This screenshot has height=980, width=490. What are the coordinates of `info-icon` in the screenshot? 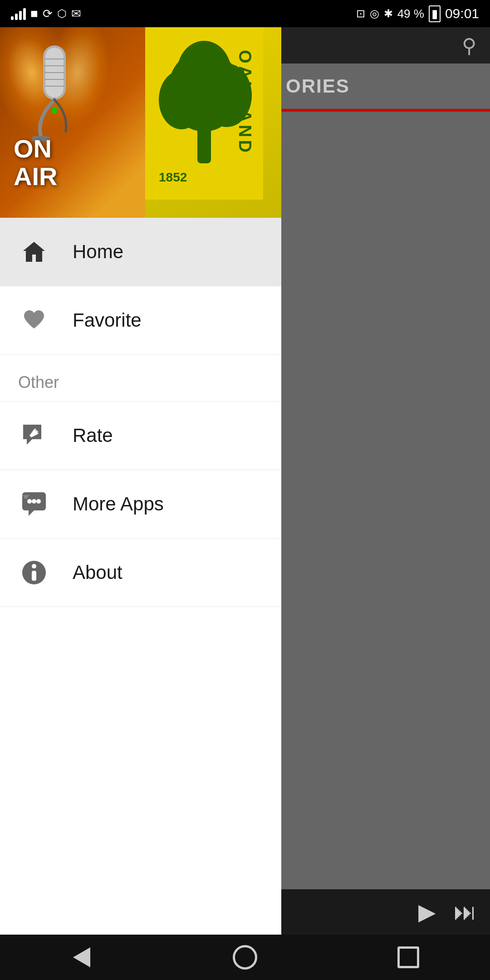 It's located at (34, 573).